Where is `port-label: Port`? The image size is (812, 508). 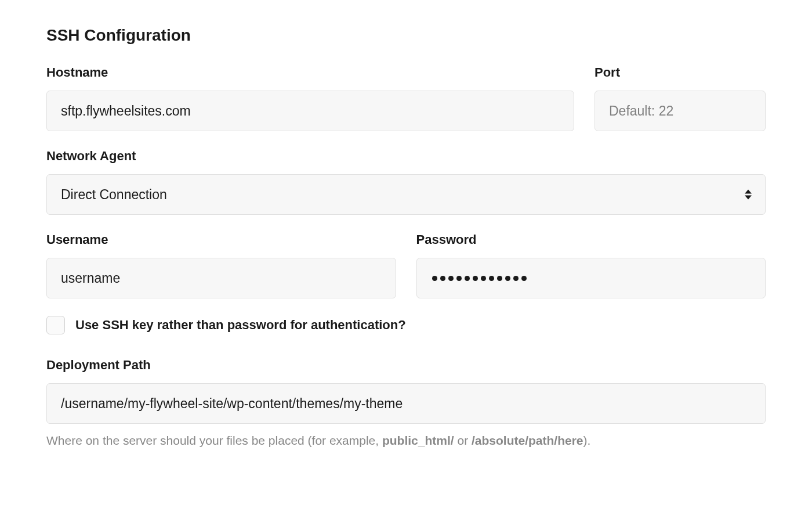
port-label: Port is located at coordinates (680, 73).